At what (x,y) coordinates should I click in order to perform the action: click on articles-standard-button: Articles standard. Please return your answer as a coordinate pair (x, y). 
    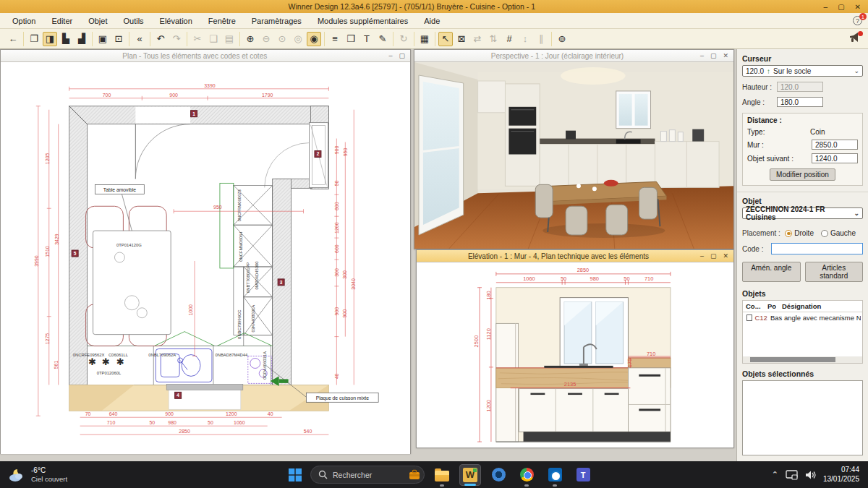
    Looking at the image, I should click on (835, 272).